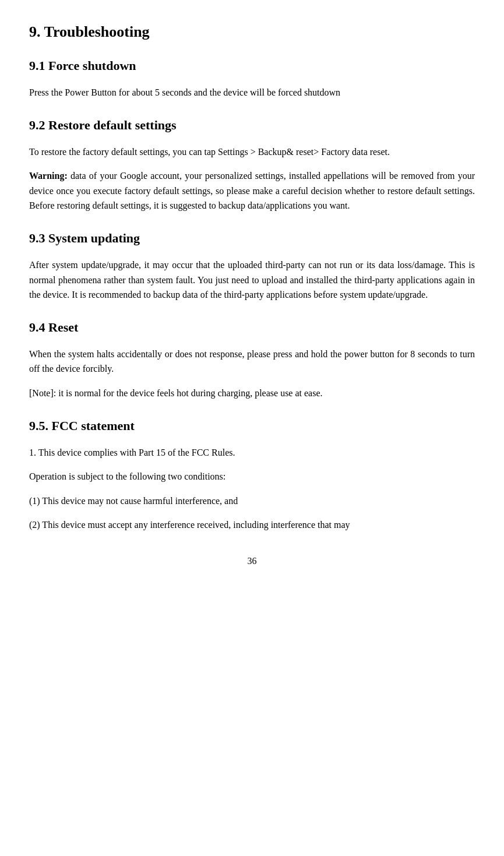  I want to click on warning-text-content: data of your Google account, your person…, so click(252, 191).